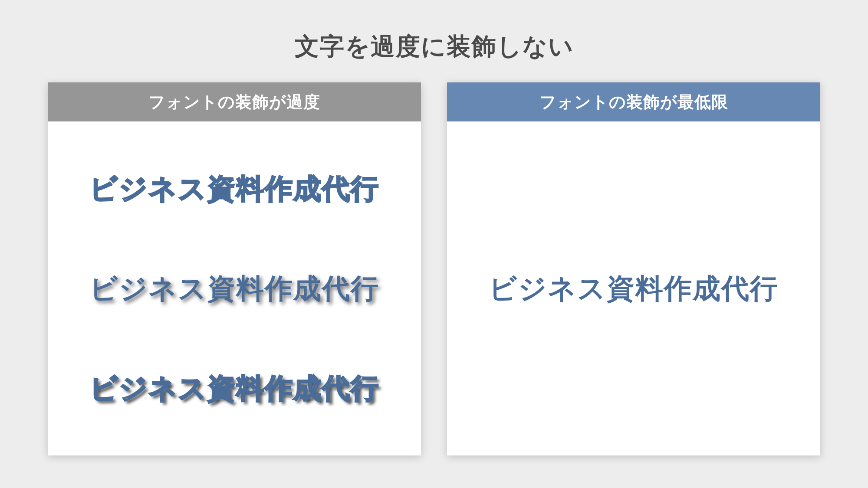  I want to click on sample-plain-text: ビジネス資料作成代行, so click(634, 289).